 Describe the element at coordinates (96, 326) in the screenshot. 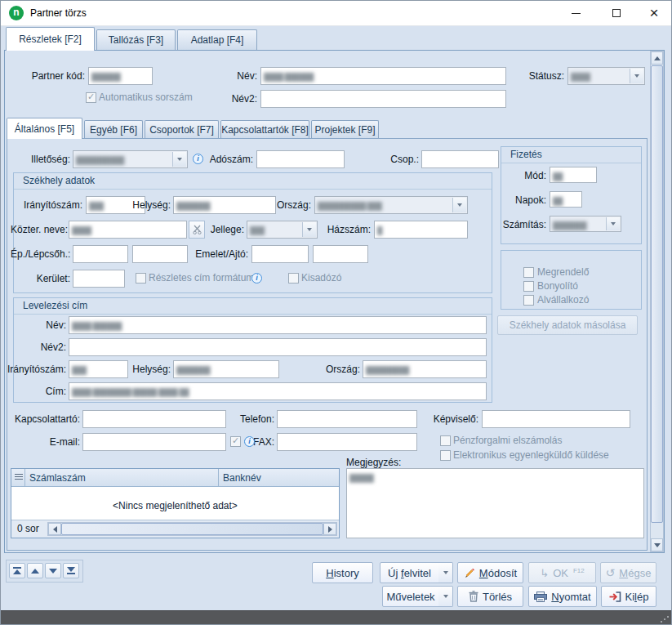

I see `redacted-value: ████ ██████` at that location.